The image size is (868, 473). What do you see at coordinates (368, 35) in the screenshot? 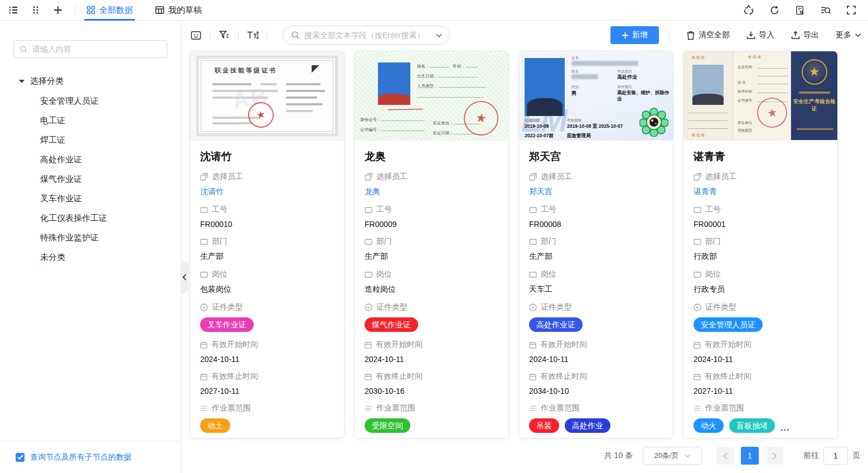
I see `fulltext-search-input` at bounding box center [368, 35].